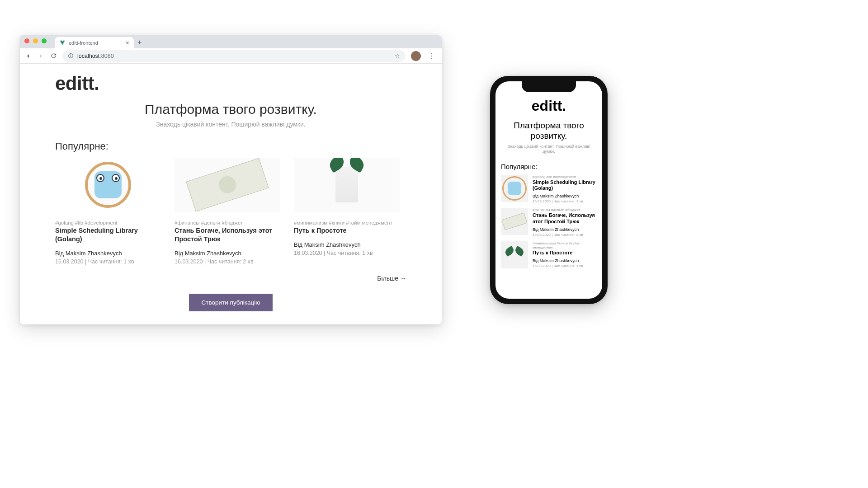 The width and height of the screenshot is (868, 488). I want to click on bookmark-icon: ☆, so click(397, 56).